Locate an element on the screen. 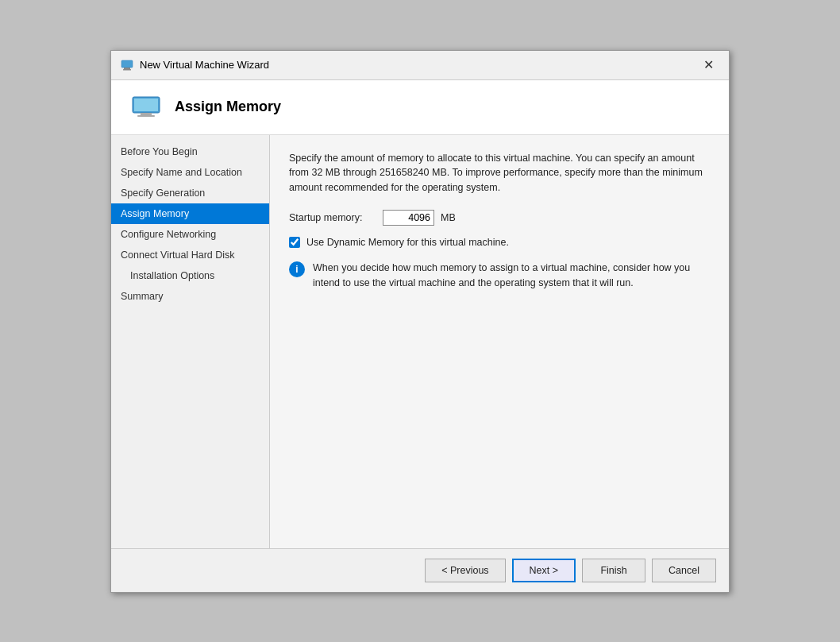 Image resolution: width=840 pixels, height=642 pixels. info-text: When you decide how much memory to assig… is located at coordinates (511, 276).